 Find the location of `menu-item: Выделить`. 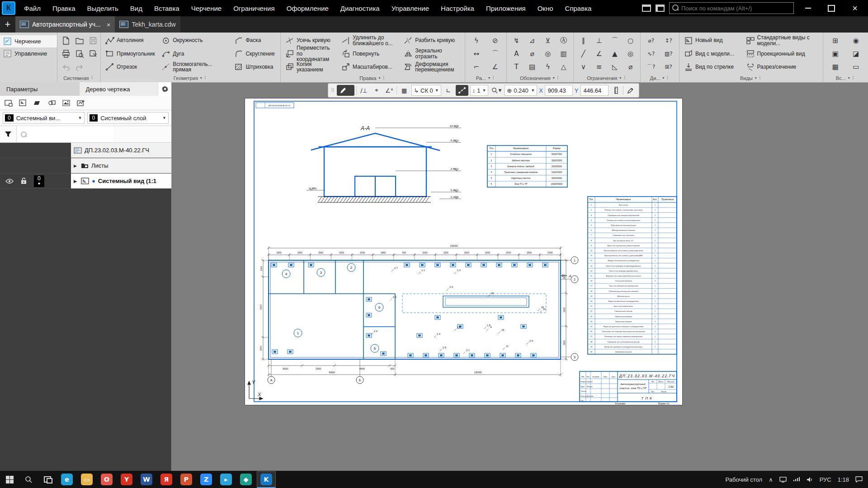

menu-item: Выделить is located at coordinates (103, 8).